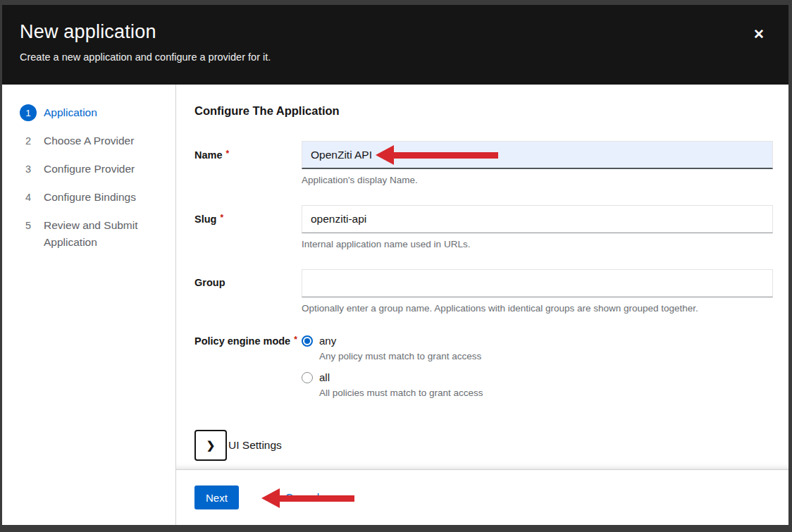  What do you see at coordinates (328, 341) in the screenshot?
I see `radio-any-label: any` at bounding box center [328, 341].